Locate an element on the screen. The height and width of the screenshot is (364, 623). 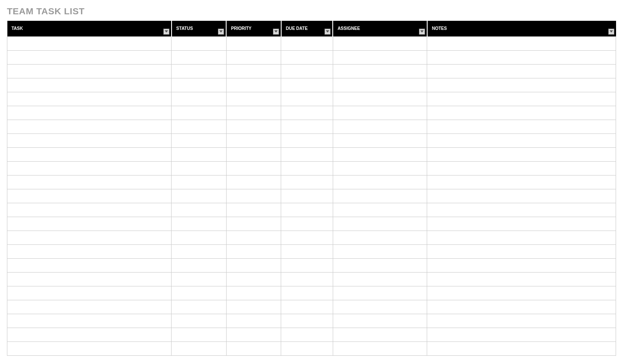
filter-dropdown-notes is located at coordinates (611, 32).